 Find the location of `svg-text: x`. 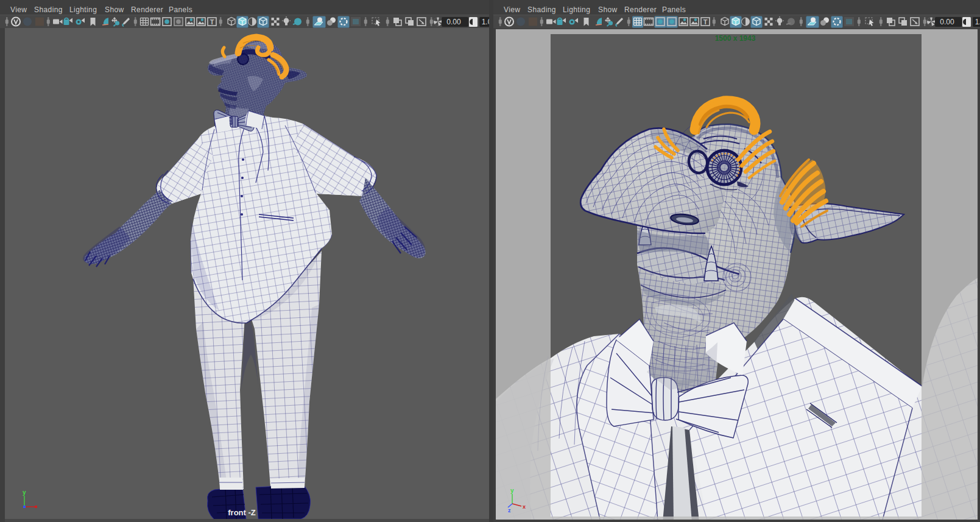

svg-text: x is located at coordinates (524, 507).